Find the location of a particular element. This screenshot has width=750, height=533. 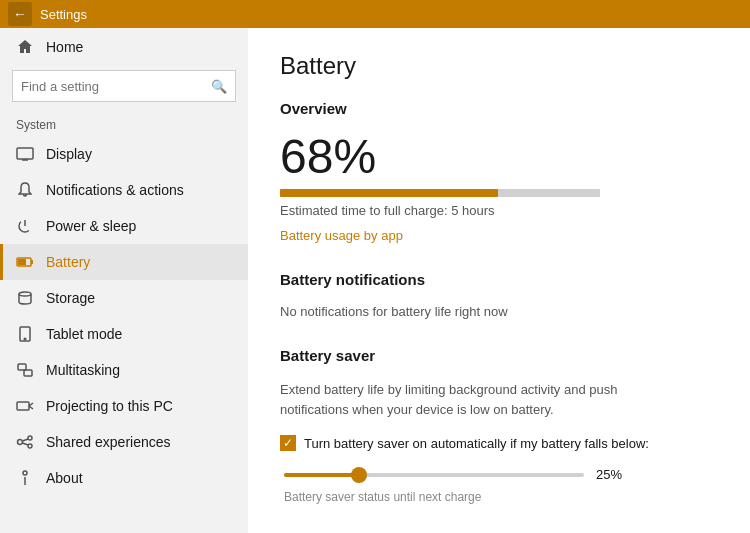

no-notifications-text: No notifications for battery life right … is located at coordinates (499, 312).